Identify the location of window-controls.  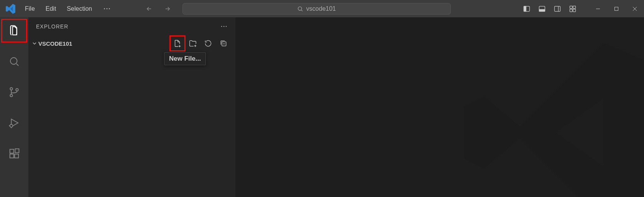
(616, 8).